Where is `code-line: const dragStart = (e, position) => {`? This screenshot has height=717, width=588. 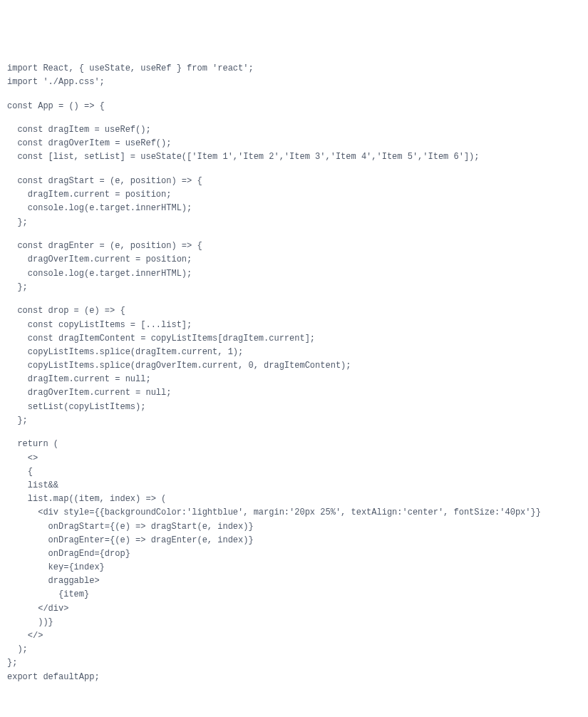 code-line: const dragStart = (e, position) => { is located at coordinates (294, 181).